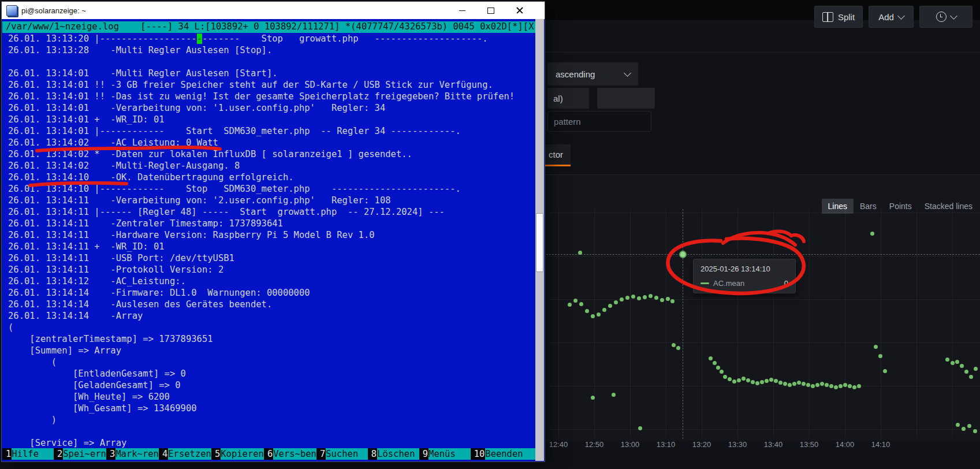 The height and width of the screenshot is (469, 980). Describe the element at coordinates (271, 39) in the screenshot. I see `terminal-log-line: 26.01. 13:13:20 |-----------------------…` at that location.